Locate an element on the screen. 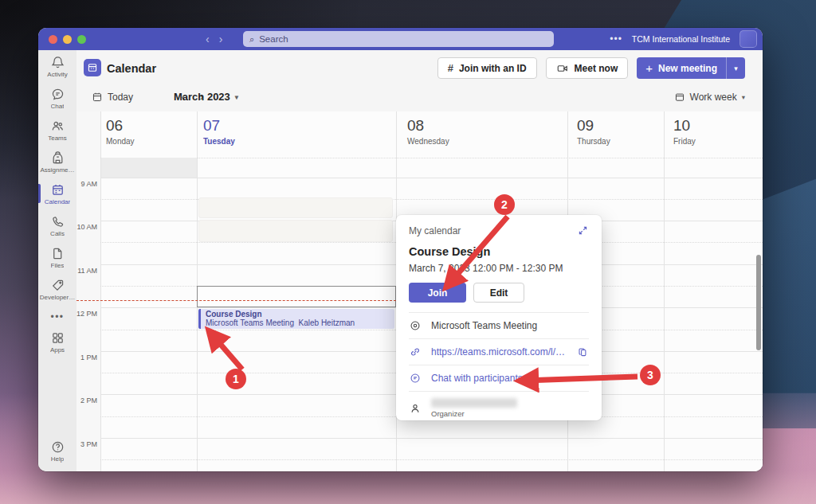 The width and height of the screenshot is (816, 504). bell-icon is located at coordinates (57, 62).